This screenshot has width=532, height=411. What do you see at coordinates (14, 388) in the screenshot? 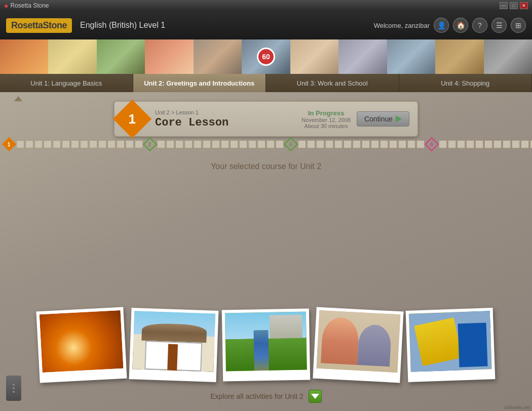
I see `speaker-dot` at bounding box center [14, 388].